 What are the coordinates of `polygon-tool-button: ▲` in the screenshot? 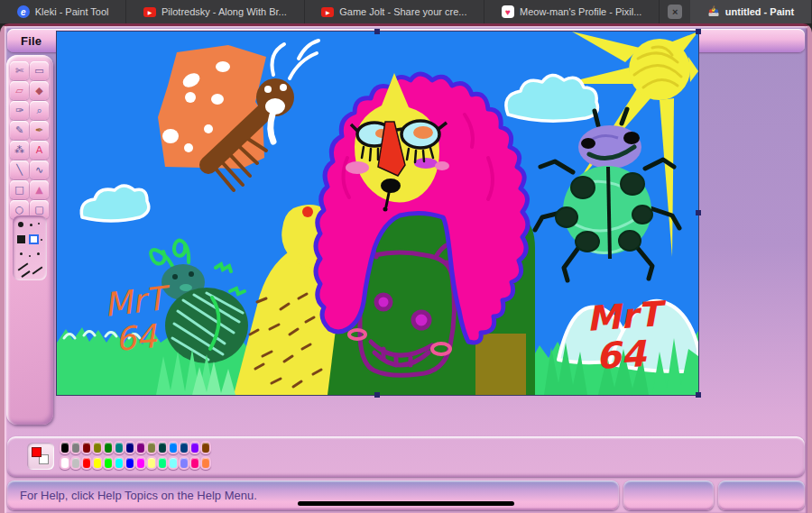 It's located at (40, 189).